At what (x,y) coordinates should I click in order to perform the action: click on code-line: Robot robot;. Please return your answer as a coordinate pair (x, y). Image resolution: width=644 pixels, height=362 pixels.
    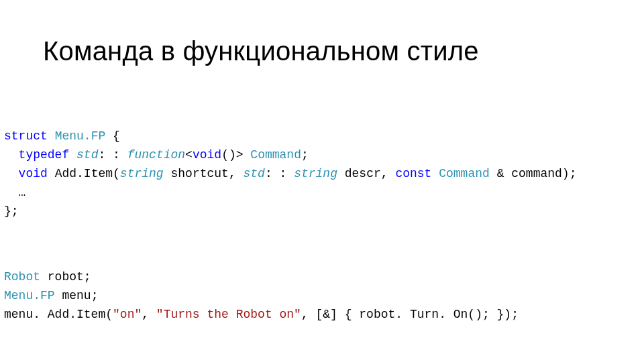
    Looking at the image, I should click on (48, 277).